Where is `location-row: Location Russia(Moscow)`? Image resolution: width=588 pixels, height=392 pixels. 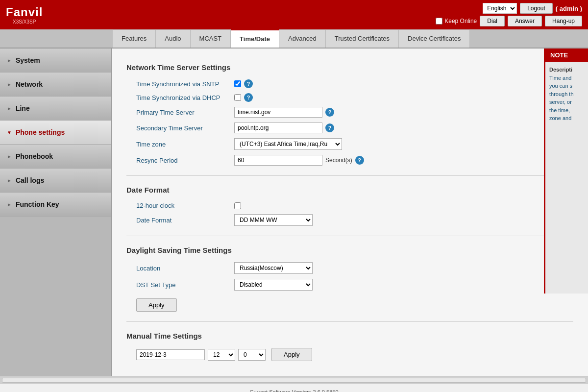 location-row: Location Russia(Moscow) is located at coordinates (350, 268).